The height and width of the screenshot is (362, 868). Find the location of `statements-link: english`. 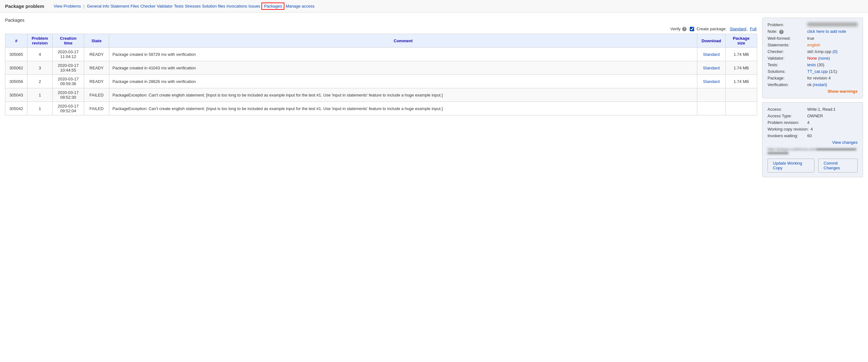

statements-link: english is located at coordinates (814, 45).